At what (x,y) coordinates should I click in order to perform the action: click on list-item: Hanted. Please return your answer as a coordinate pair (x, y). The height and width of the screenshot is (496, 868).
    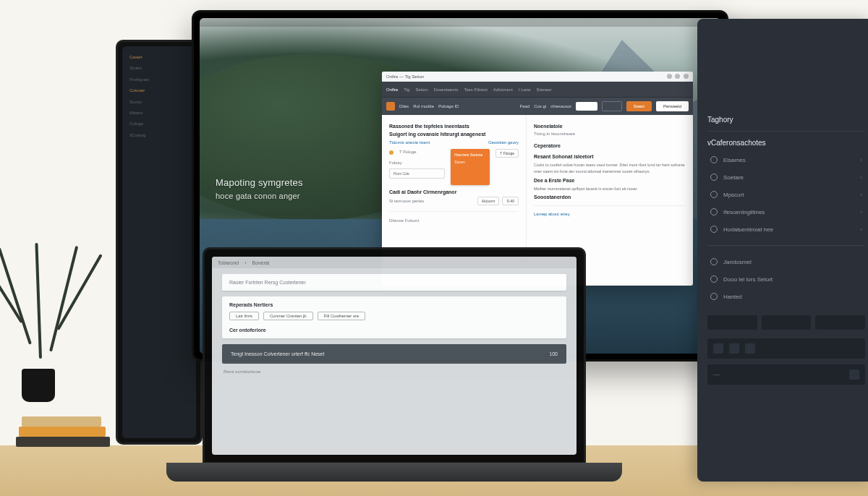
    Looking at the image, I should click on (786, 296).